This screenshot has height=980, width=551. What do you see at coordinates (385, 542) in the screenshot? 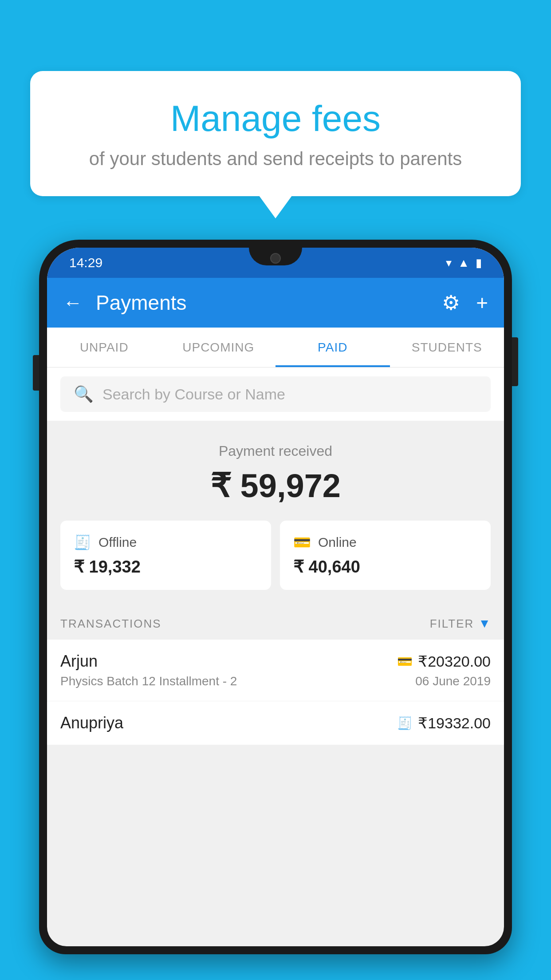
I see `online-card-header: 💳 Online` at bounding box center [385, 542].